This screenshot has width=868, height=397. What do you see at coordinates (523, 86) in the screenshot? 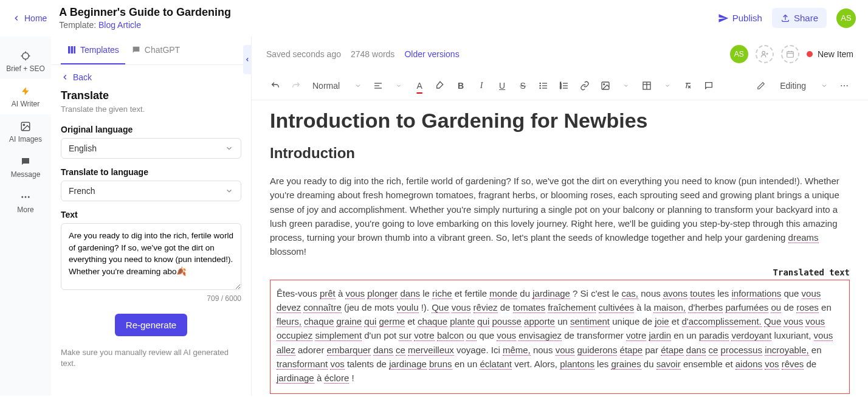
I see `strikethrough-button: S` at bounding box center [523, 86].